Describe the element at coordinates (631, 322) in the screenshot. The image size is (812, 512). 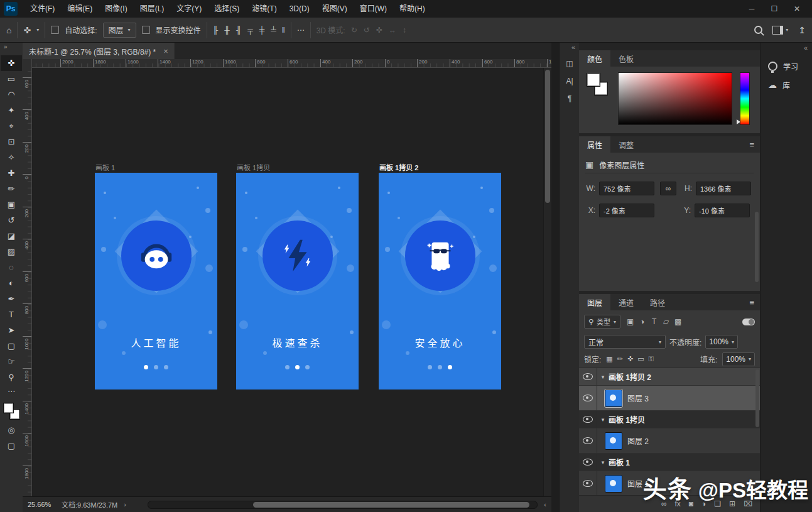
I see `filter-pixel-layers-icon: ▣` at that location.